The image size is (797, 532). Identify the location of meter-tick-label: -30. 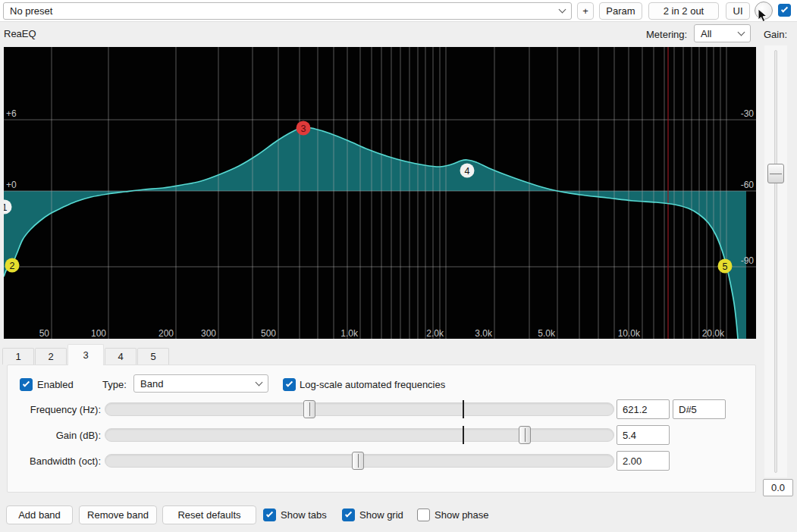
(748, 114).